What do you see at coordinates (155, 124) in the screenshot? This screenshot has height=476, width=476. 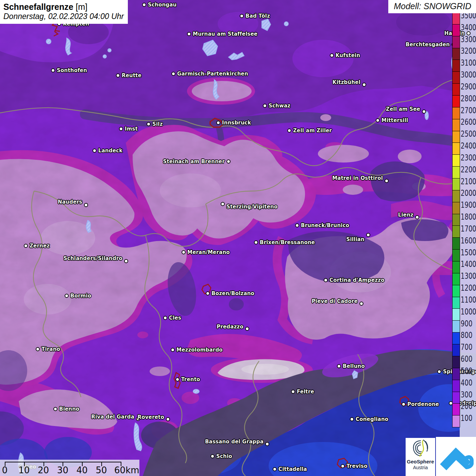 I see `city-silz: Silz` at bounding box center [155, 124].